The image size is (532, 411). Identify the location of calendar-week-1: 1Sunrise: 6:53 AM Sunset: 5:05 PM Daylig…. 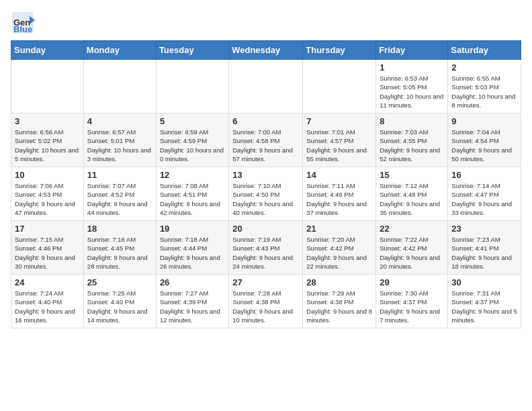
(266, 87).